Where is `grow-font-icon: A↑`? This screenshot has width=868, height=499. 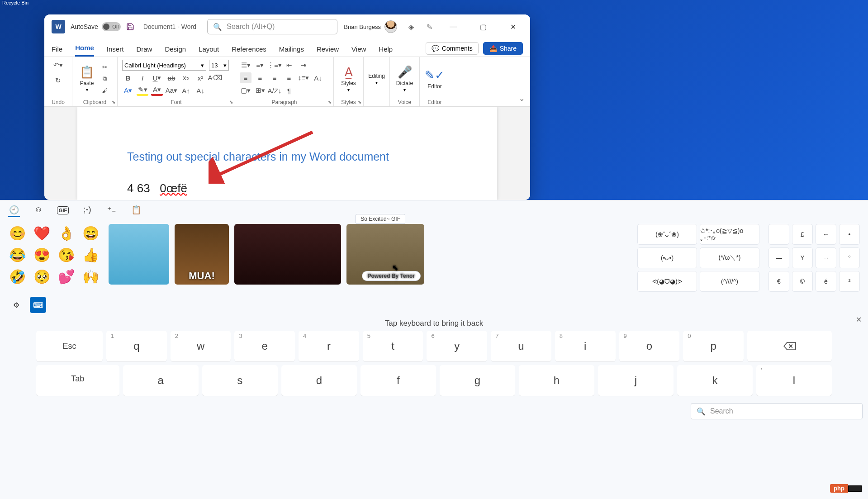 grow-font-icon: A↑ is located at coordinates (186, 90).